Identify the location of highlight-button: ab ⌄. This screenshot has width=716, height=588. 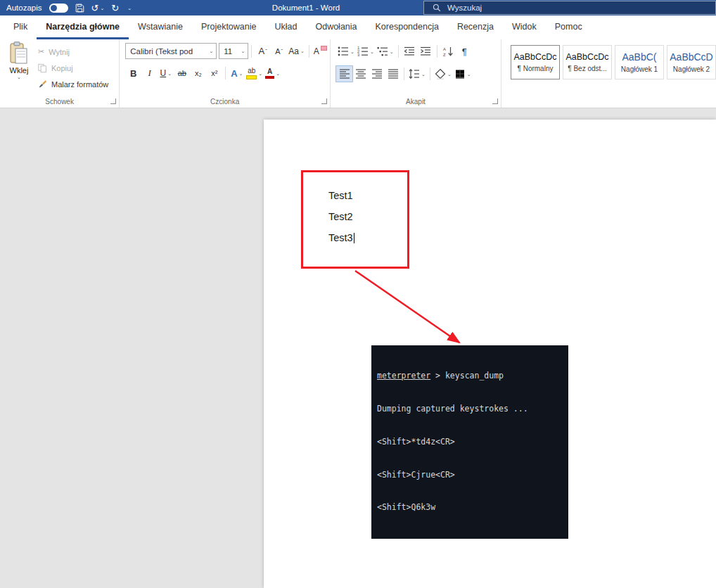
(255, 73).